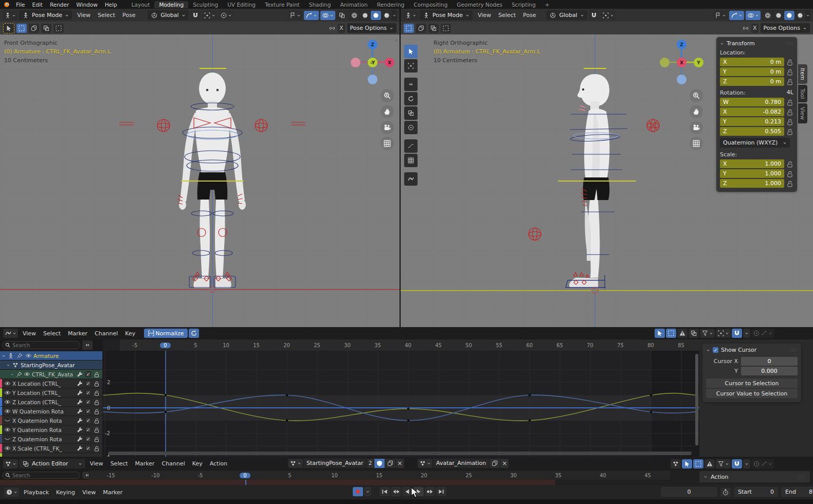 The height and width of the screenshot is (504, 813). I want to click on action-search-input, so click(41, 475).